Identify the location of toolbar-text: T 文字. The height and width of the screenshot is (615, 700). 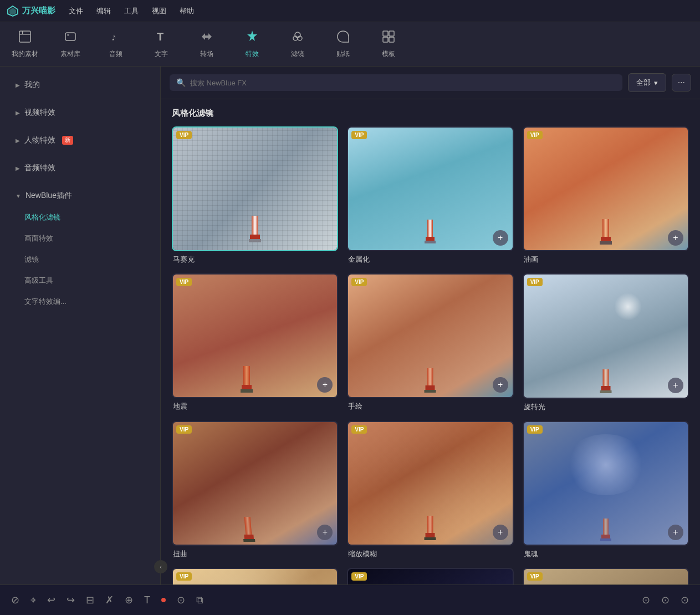
(161, 44).